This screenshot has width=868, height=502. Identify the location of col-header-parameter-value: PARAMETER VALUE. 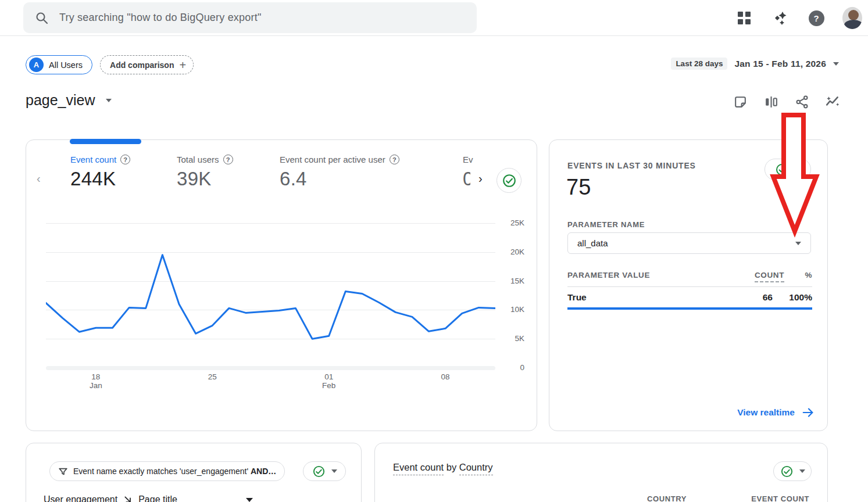
(653, 275).